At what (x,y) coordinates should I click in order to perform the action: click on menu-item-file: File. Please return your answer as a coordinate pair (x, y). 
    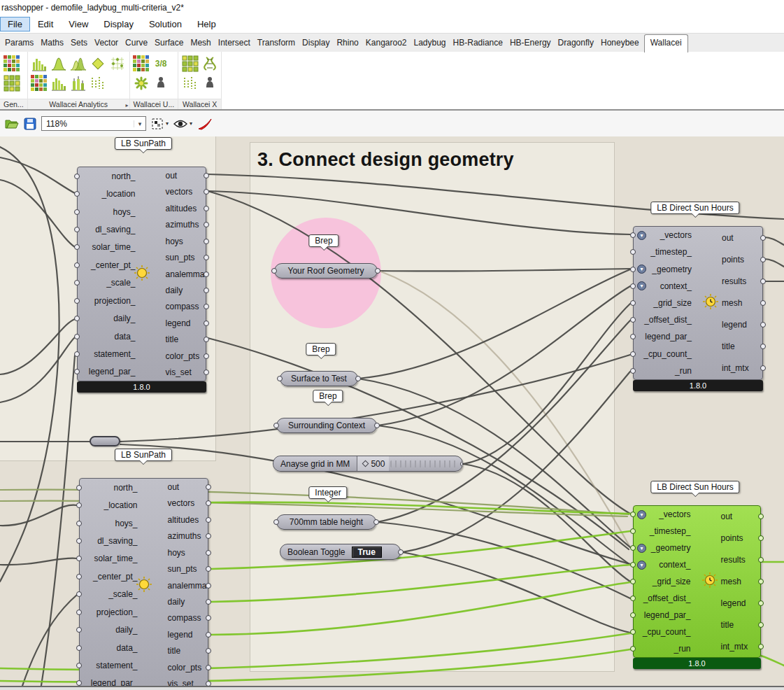
    Looking at the image, I should click on (15, 24).